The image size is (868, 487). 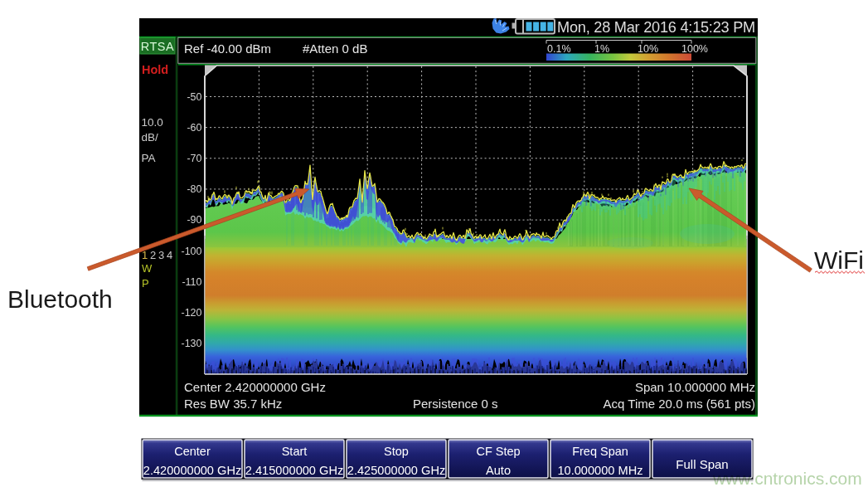 What do you see at coordinates (255, 387) in the screenshot?
I see `svg-text: Center 2.420000000 GHz` at bounding box center [255, 387].